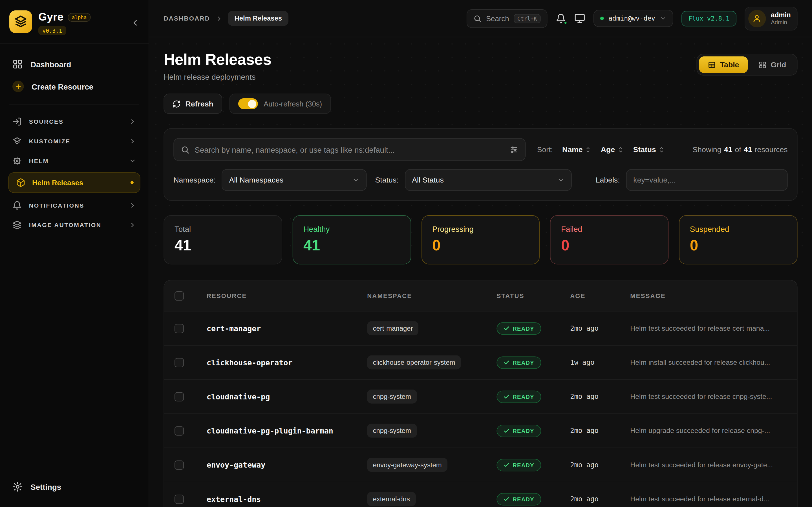 The width and height of the screenshot is (812, 507). What do you see at coordinates (514, 150) in the screenshot?
I see `sliders-filter-icon` at bounding box center [514, 150].